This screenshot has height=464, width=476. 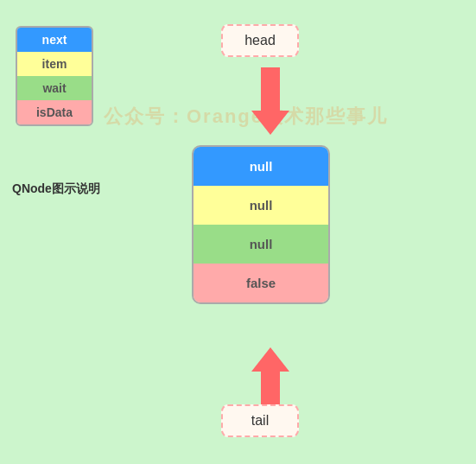 I want to click on arrow-down, so click(x=270, y=101).